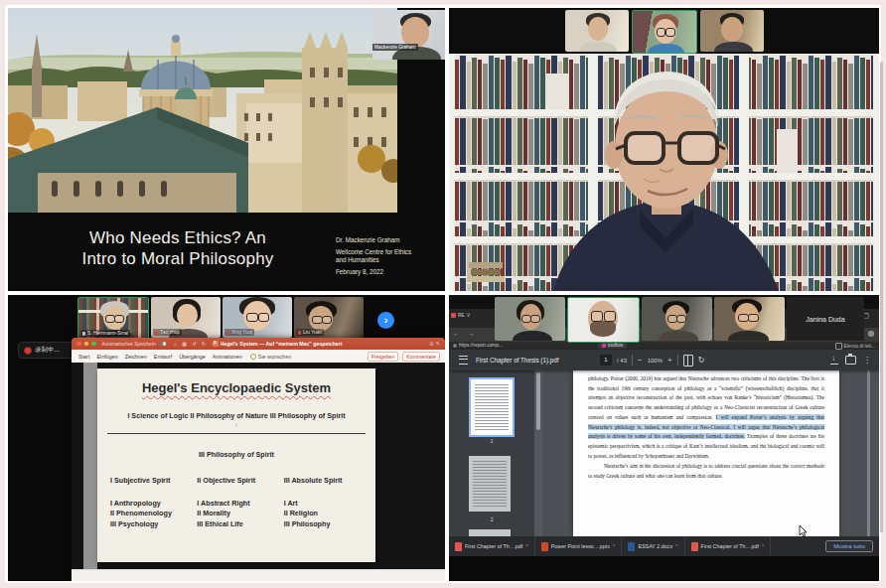 Image resolution: width=886 pixels, height=588 pixels. What do you see at coordinates (385, 320) in the screenshot?
I see `next-participants-button: ›` at bounding box center [385, 320].